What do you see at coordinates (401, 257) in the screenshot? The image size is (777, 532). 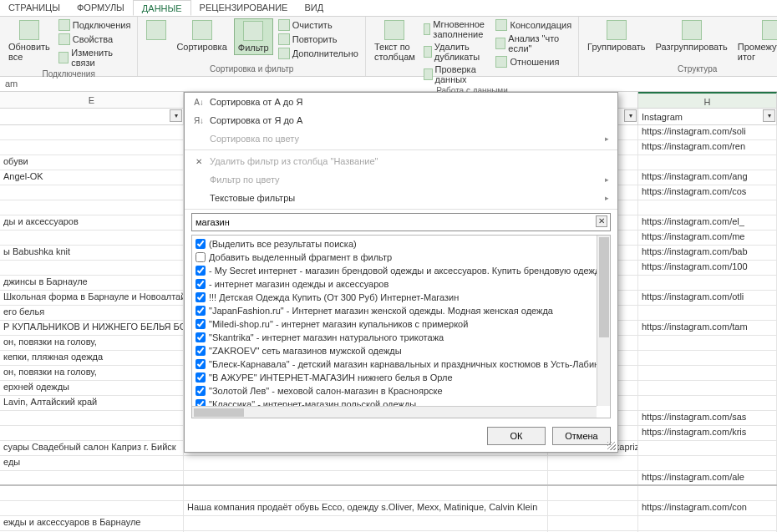 I see `add-selection-item: Добавить выделенный фрагмент в фильтр` at bounding box center [401, 257].